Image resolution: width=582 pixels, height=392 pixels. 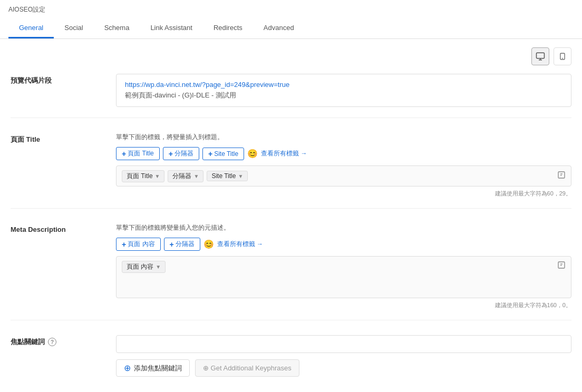 I want to click on tab-redirects: Redirects, so click(x=228, y=28).